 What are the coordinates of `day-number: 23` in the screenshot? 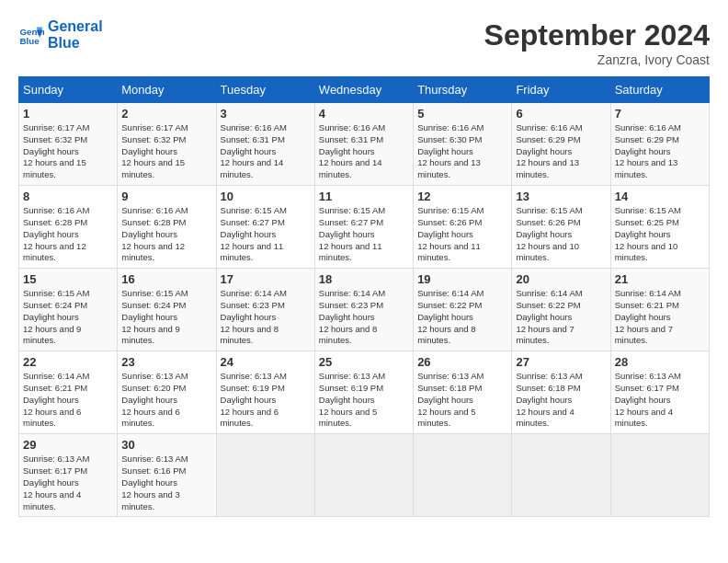 It's located at (166, 362).